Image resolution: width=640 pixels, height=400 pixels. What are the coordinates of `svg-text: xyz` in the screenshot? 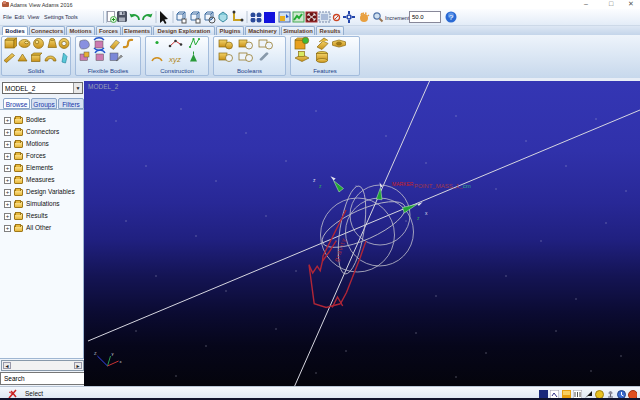 It's located at (174, 60).